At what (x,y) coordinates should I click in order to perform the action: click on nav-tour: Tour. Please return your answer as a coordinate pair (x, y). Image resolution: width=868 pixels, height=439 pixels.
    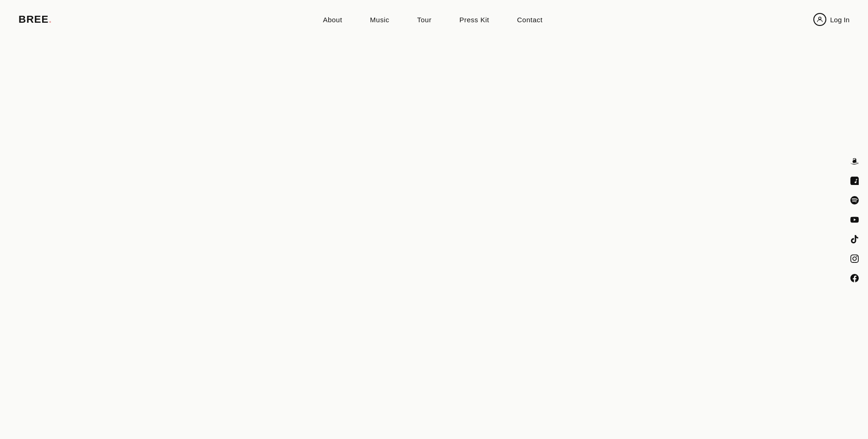
    Looking at the image, I should click on (424, 19).